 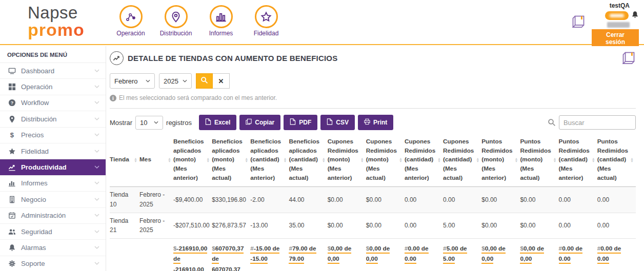 What do you see at coordinates (616, 161) in the screenshot?
I see `column-header-puntos-redimidos-cantidad-mes-actual-: Puntos Redimidos (cantidad) (Mes actual)…` at bounding box center [616, 161].